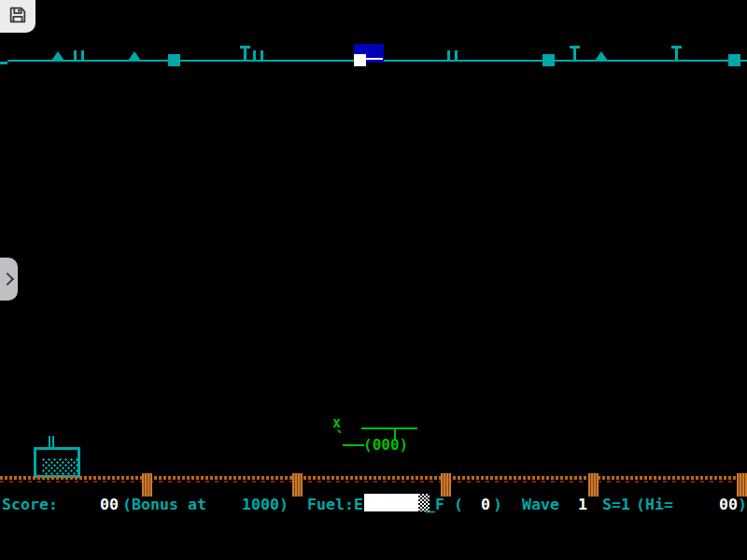 Image resolution: width=747 pixels, height=560 pixels. What do you see at coordinates (18, 17) in the screenshot?
I see `save-state-button` at bounding box center [18, 17].